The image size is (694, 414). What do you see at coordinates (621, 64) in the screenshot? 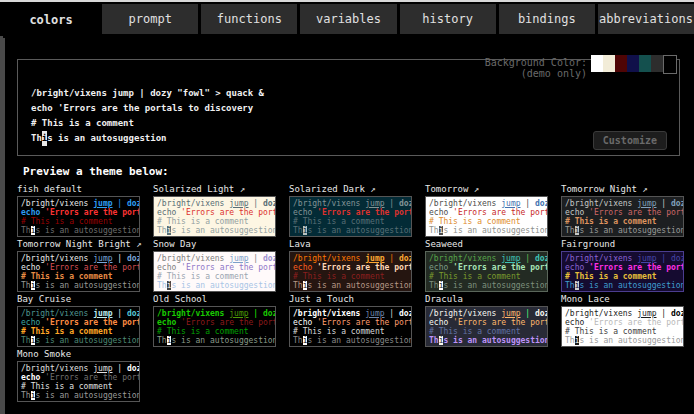
I see `bg-swatch-dark-red` at bounding box center [621, 64].